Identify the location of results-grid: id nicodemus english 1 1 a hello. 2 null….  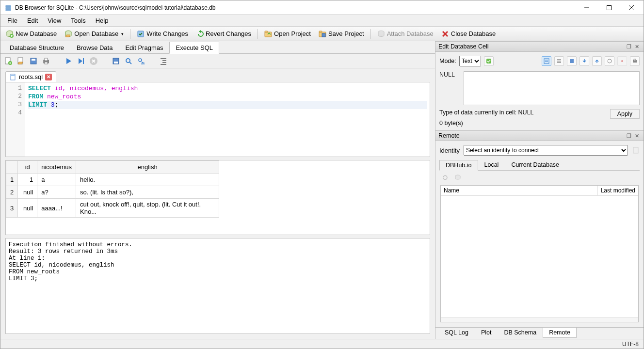
(218, 198).